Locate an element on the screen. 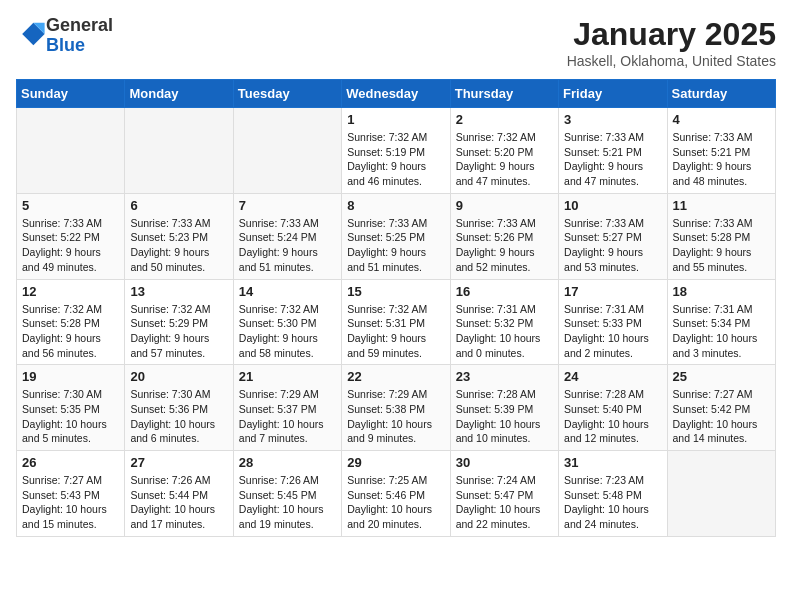  day-number: 29 is located at coordinates (396, 462).